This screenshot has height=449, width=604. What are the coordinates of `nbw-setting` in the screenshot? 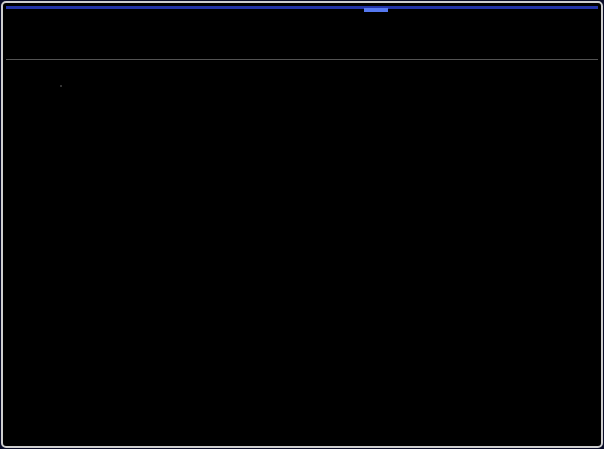 It's located at (303, 34).